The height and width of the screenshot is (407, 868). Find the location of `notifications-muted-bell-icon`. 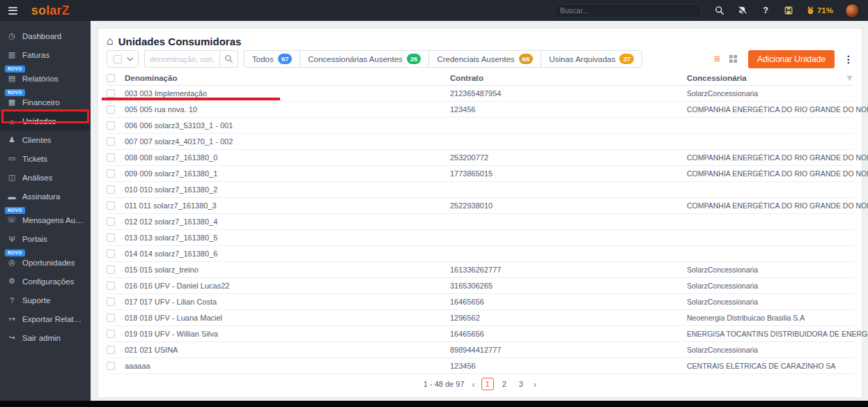

notifications-muted-bell-icon is located at coordinates (743, 10).